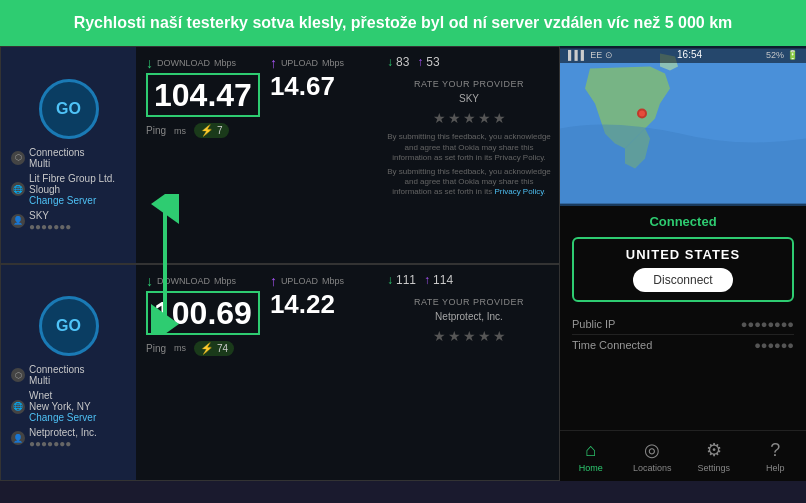  Describe the element at coordinates (274, 63) in the screenshot. I see `upload-arrow-icon-top: ↑` at that location.